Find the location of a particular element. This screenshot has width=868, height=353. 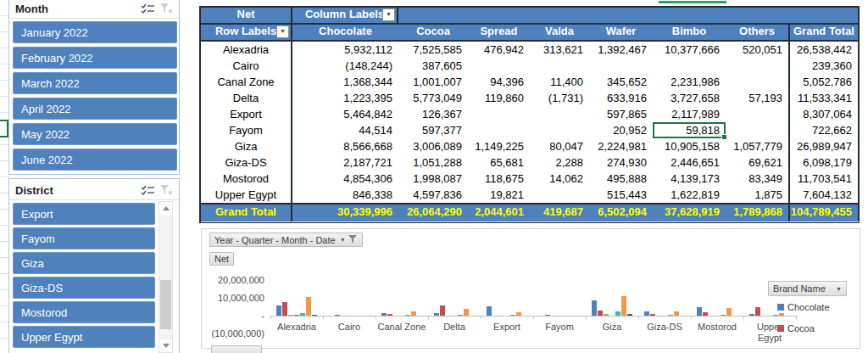

value-cell: 1,998,087 is located at coordinates (433, 178).